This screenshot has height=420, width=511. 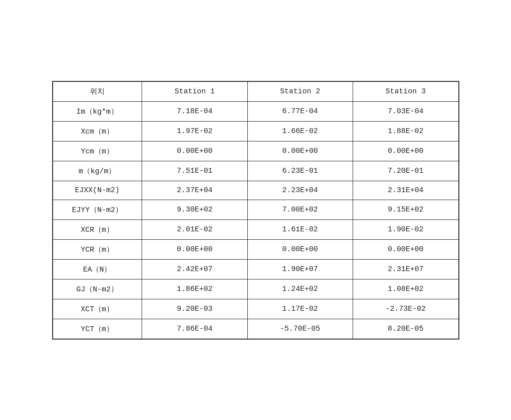 I want to click on row-station2-value: 6.77E-04, so click(x=300, y=111).